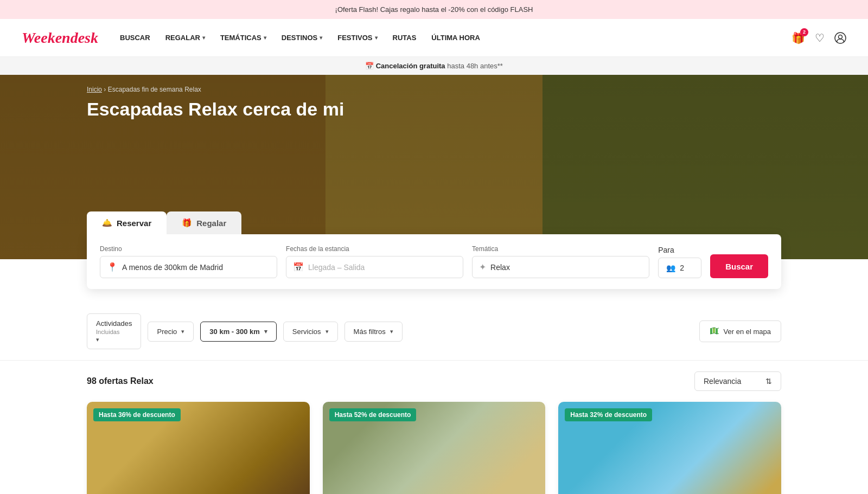  What do you see at coordinates (680, 268) in the screenshot?
I see `para-input: 👥 2` at bounding box center [680, 268].